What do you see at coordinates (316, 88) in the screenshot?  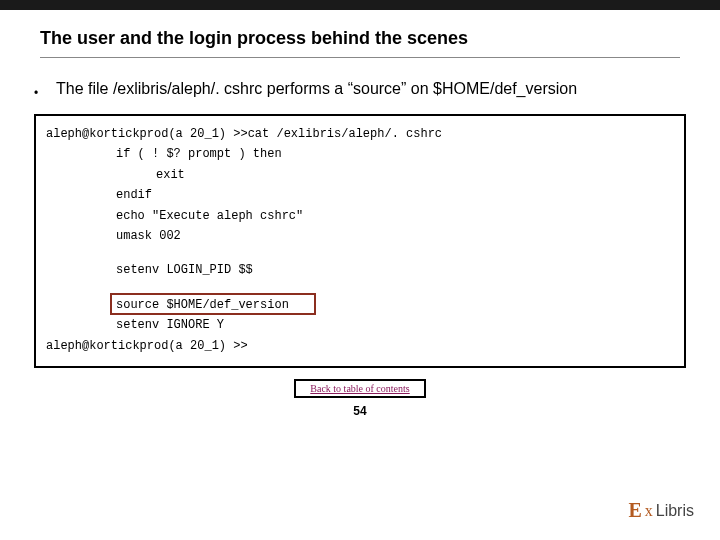 I see `bullet-text: The file /exlibris/aleph/. cshrc perform…` at bounding box center [316, 88].